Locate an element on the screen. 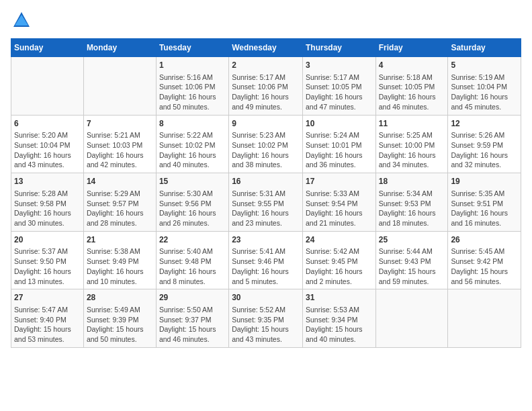 This screenshot has width=532, height=411. cell-content: Sunrise: 5:30 AM Sunset: 9:56 PM Dayligh… is located at coordinates (192, 208).